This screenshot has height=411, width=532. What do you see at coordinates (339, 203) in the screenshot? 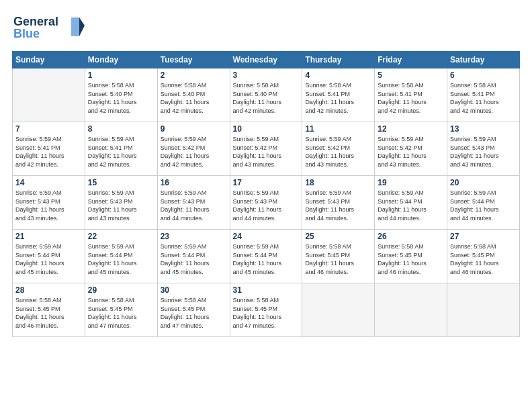
I see `calendar-cell: 18Sunrise: 5:59 AM Sunset: 5:43 PM Dayli…` at bounding box center [339, 203].